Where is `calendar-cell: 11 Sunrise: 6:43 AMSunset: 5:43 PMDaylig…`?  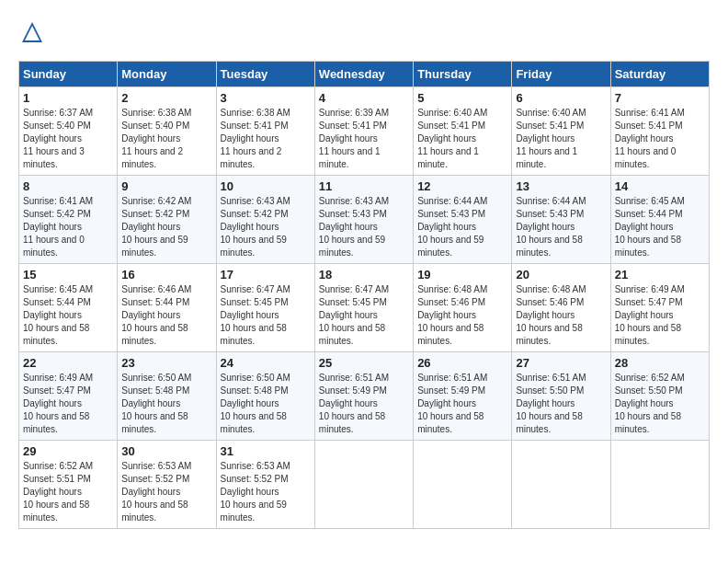
calendar-cell: 11 Sunrise: 6:43 AMSunset: 5:43 PMDaylig… is located at coordinates (364, 220).